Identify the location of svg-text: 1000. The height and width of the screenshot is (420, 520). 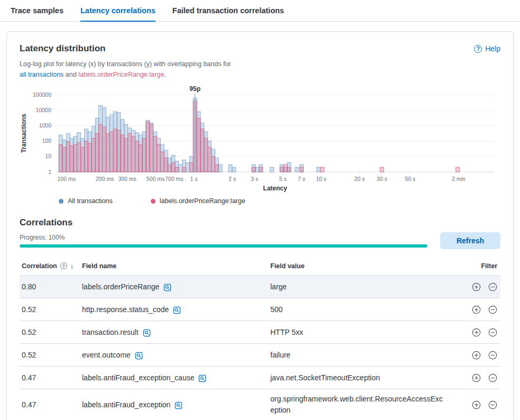
(45, 125).